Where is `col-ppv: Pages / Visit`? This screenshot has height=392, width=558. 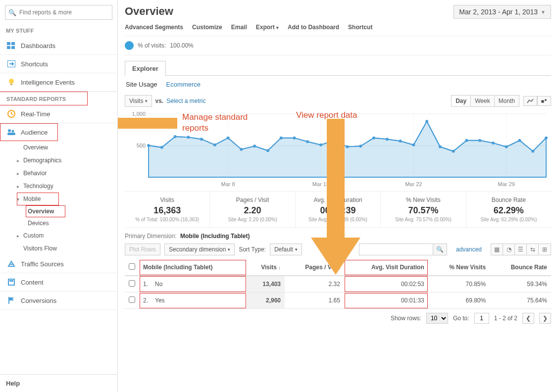
col-ppv: Pages / Visit is located at coordinates (314, 267).